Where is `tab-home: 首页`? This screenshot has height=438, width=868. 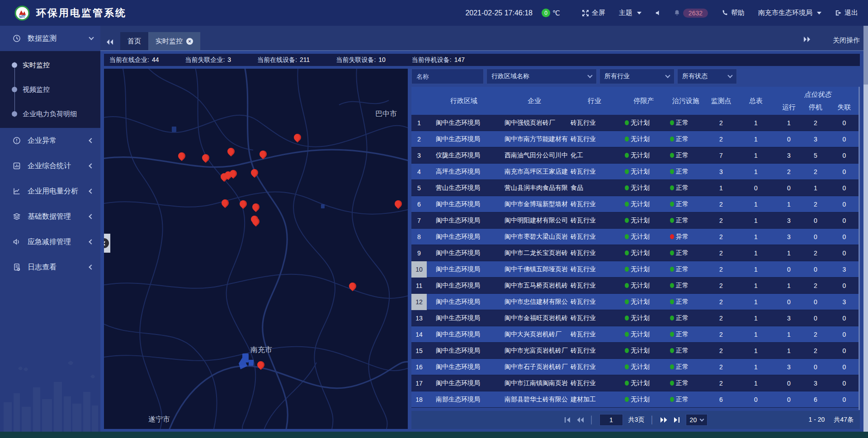 tab-home: 首页 is located at coordinates (134, 41).